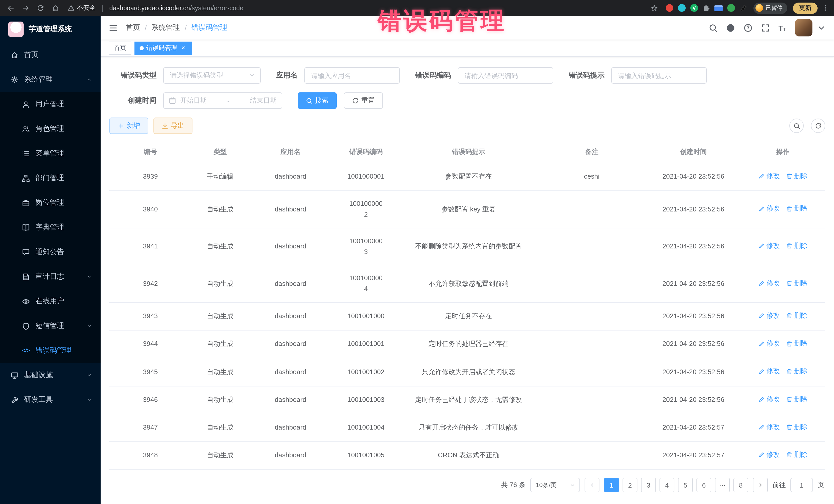 Image resolution: width=834 pixels, height=504 pixels. I want to click on font-size-icon: TT, so click(782, 28).